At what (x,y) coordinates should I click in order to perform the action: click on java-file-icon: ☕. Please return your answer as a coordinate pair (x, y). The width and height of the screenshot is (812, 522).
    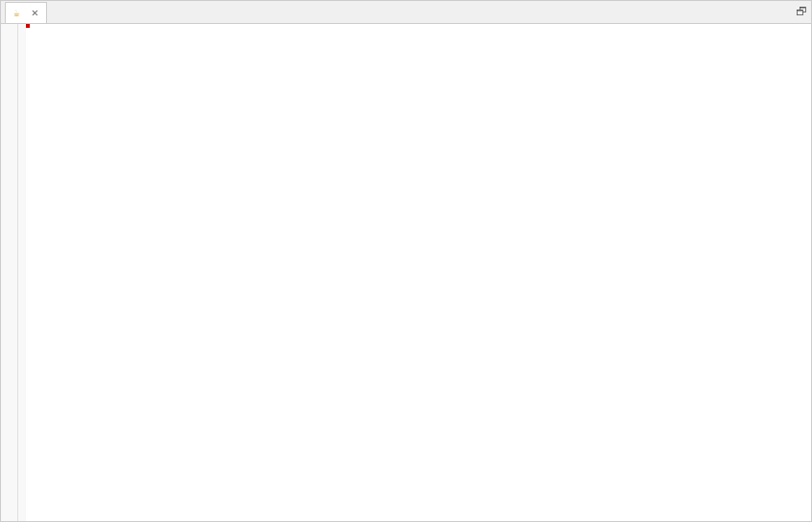
    Looking at the image, I should click on (17, 13).